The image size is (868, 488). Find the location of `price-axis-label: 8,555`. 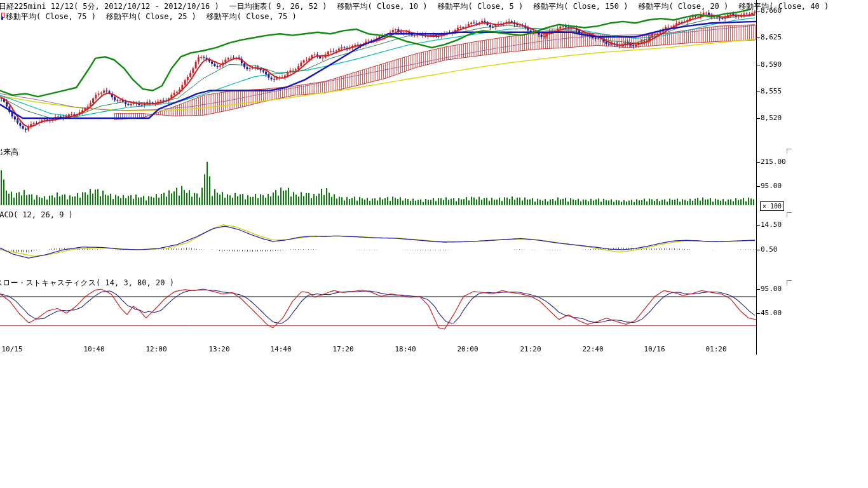

price-axis-label: 8,555 is located at coordinates (771, 92).